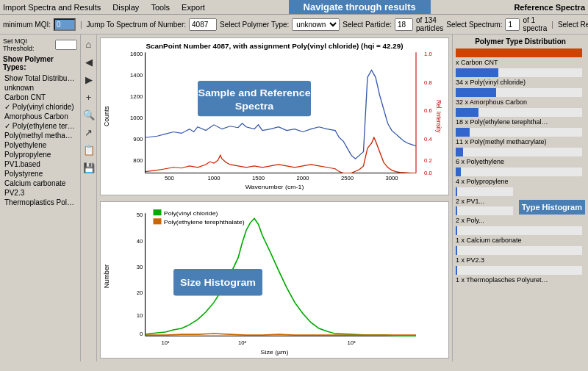 This screenshot has width=588, height=371. Describe the element at coordinates (503, 82) in the screenshot. I see `hist-label-1: 34 x Poly(vinyl chloride)` at that location.